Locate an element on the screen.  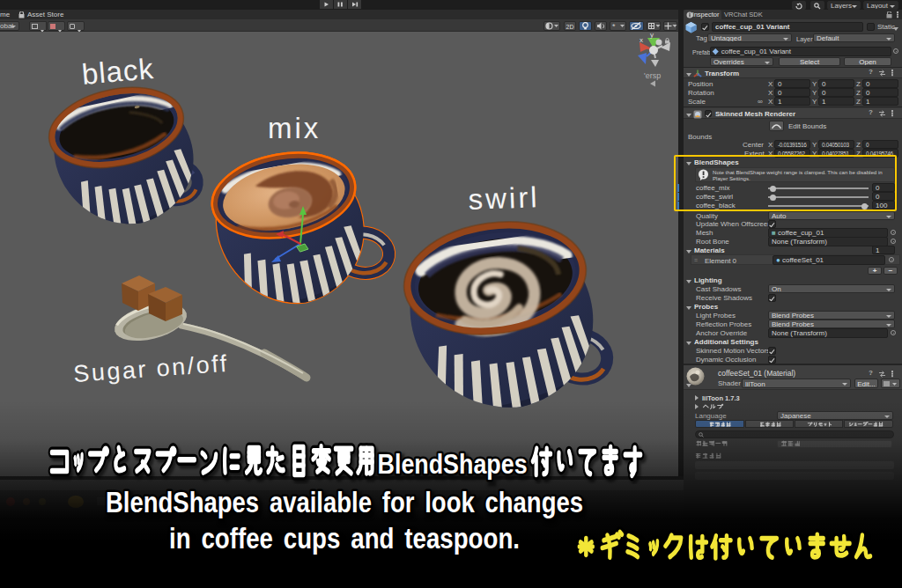
svg-text: y is located at coordinates (652, 35).